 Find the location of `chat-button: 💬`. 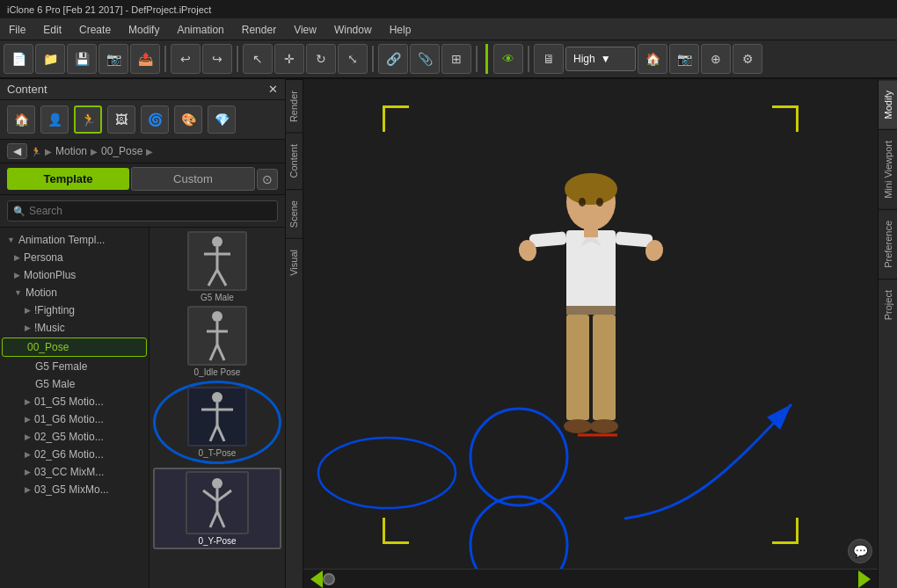

chat-button: 💬 is located at coordinates (860, 551).